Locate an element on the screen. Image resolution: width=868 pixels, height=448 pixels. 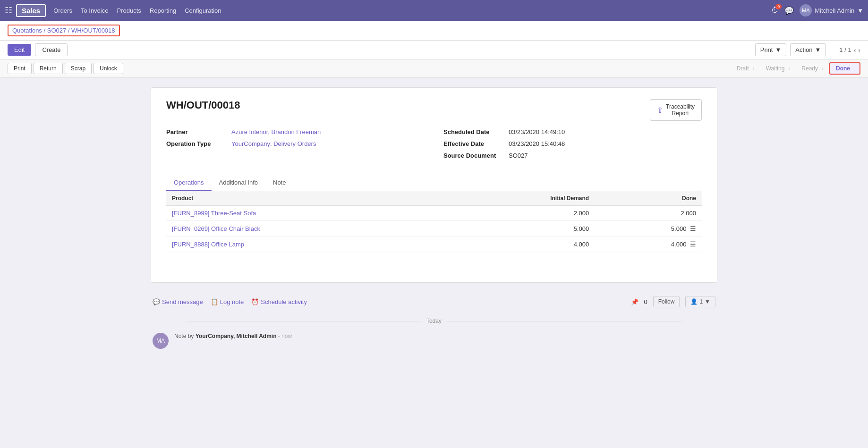
edit-button: Edit is located at coordinates (19, 50).